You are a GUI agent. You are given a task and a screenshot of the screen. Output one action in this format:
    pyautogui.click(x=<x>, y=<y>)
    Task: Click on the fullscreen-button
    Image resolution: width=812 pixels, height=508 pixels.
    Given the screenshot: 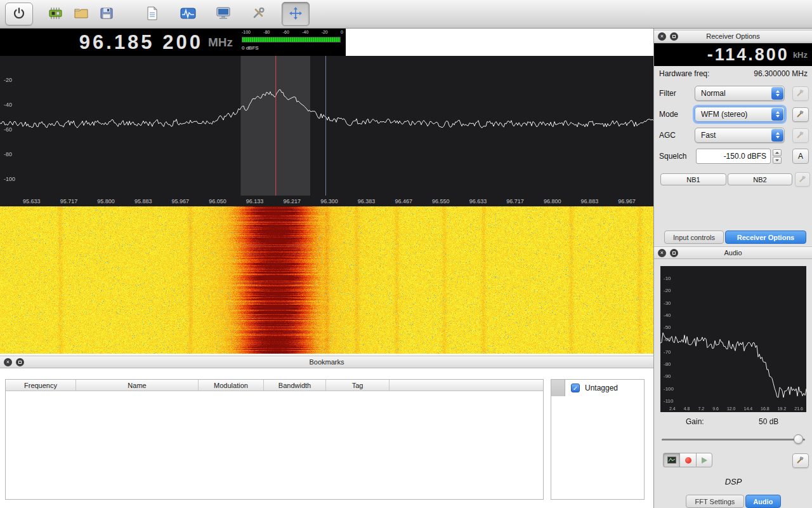 What is the action you would take?
    pyautogui.click(x=223, y=14)
    